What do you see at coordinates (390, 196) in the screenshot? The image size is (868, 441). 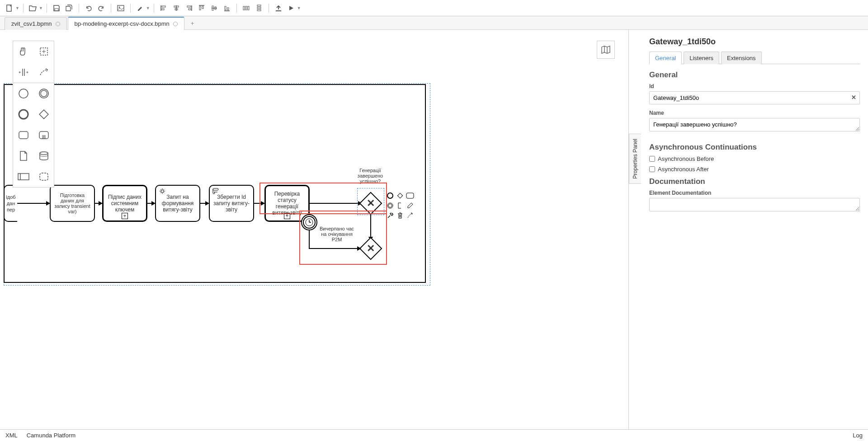 I see `append-end-event-icon` at bounding box center [390, 196].